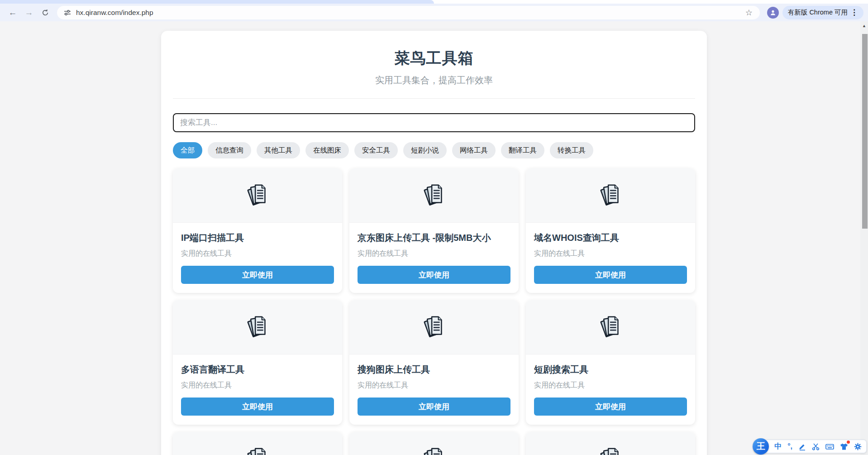 The width and height of the screenshot is (868, 455). I want to click on header-divider, so click(434, 99).